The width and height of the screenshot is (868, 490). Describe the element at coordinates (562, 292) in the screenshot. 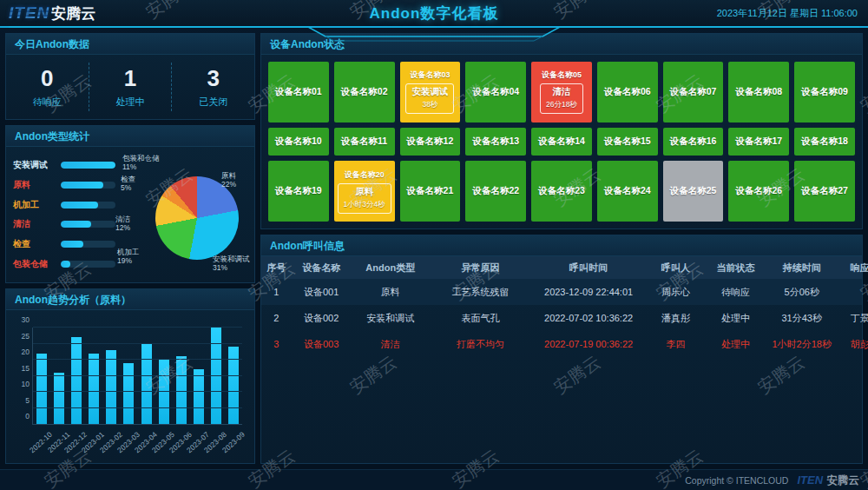

I see `call-table-row: 1设备001原料工艺系统残留2023-12-09 22:44:01周乐心待响应5…` at that location.